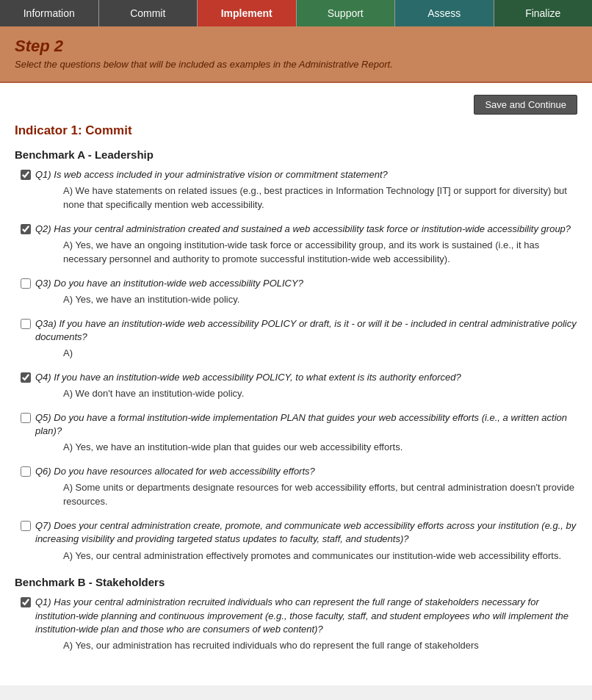 This screenshot has width=592, height=700. I want to click on question-row-q1: Q1) Is web access included in your admin…, so click(299, 175).